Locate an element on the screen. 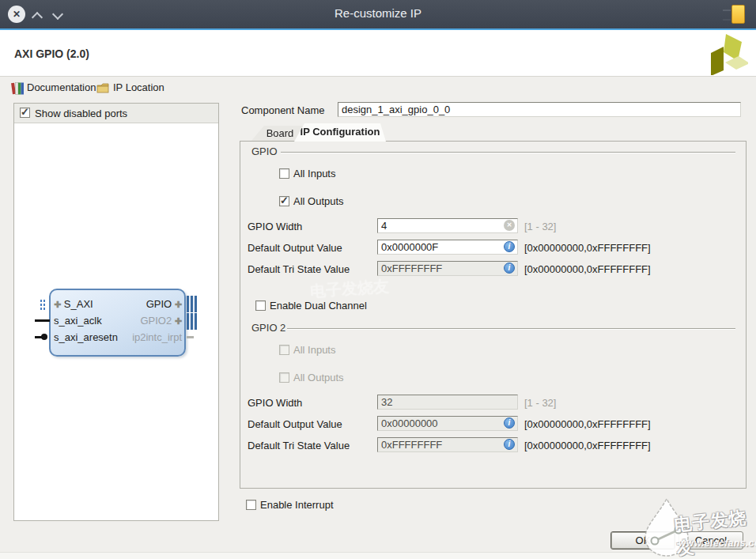  show-disabled-ports-label: Show disabled ports is located at coordinates (81, 114).